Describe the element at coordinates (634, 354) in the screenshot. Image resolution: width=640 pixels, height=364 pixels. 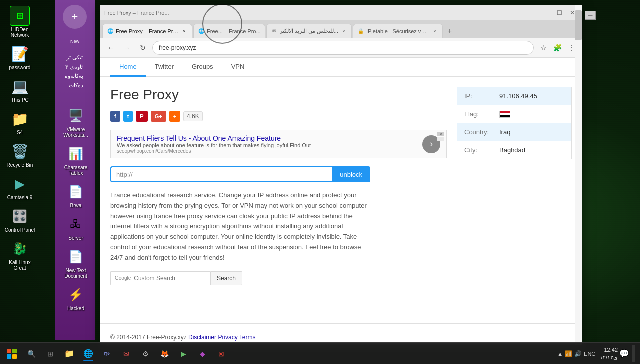
I see `show-desktop-button` at that location.